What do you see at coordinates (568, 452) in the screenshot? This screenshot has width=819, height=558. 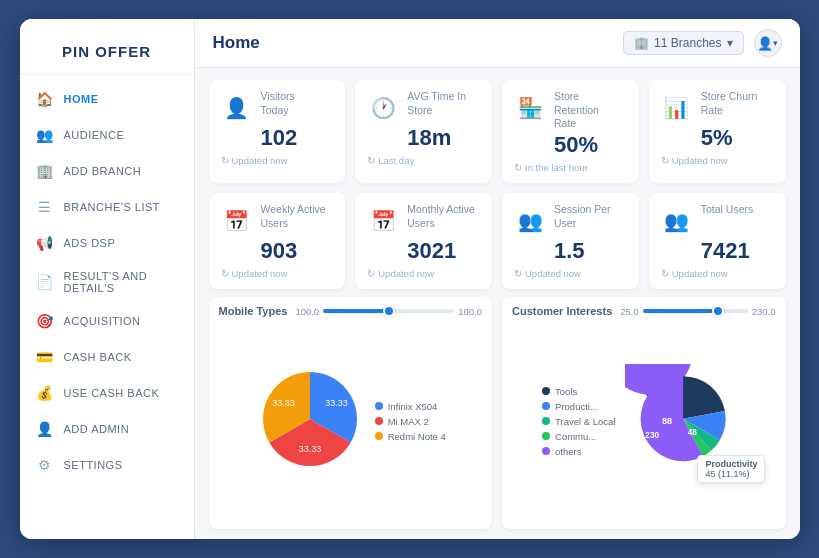 I see `legend-label-others: others` at bounding box center [568, 452].